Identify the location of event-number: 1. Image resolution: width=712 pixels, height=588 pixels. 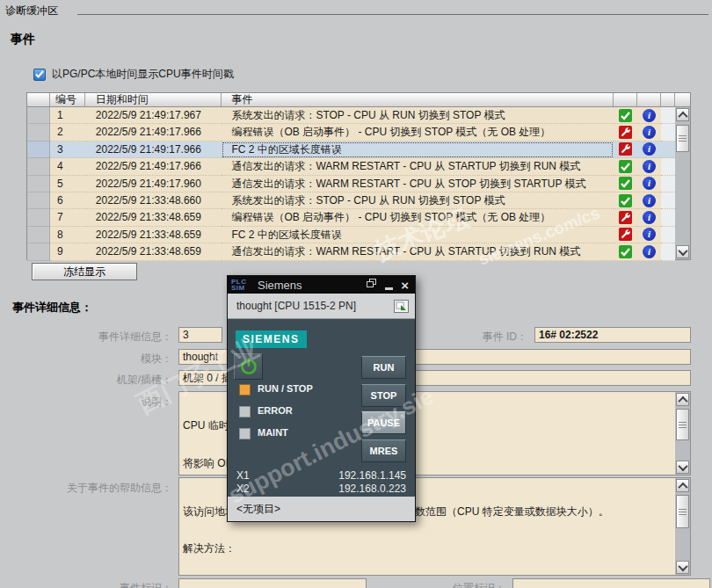
(68, 116).